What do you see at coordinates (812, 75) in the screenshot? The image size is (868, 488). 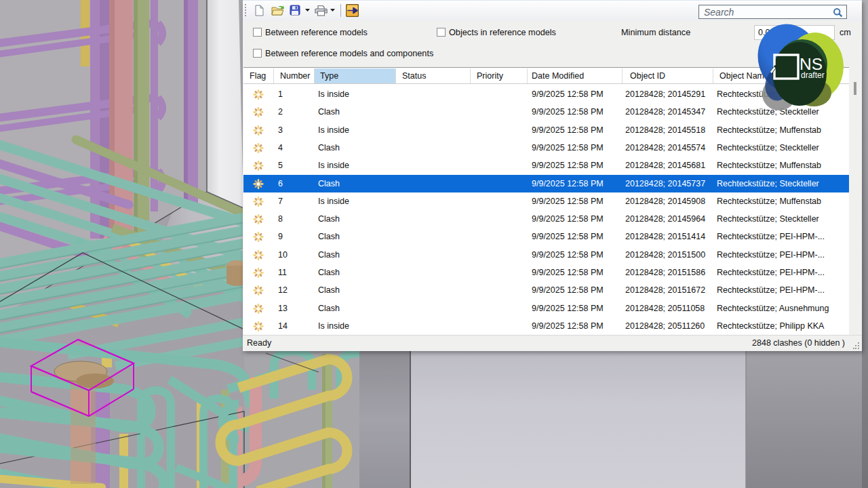 I see `svg-text: drafter` at bounding box center [812, 75].